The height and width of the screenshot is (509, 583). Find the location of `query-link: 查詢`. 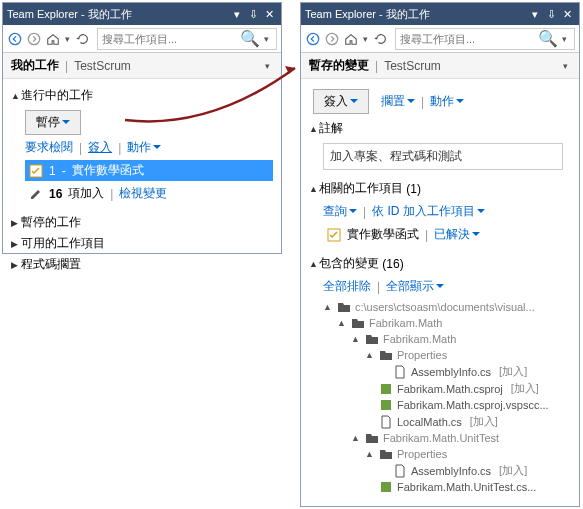

query-link: 查詢 is located at coordinates (340, 212).